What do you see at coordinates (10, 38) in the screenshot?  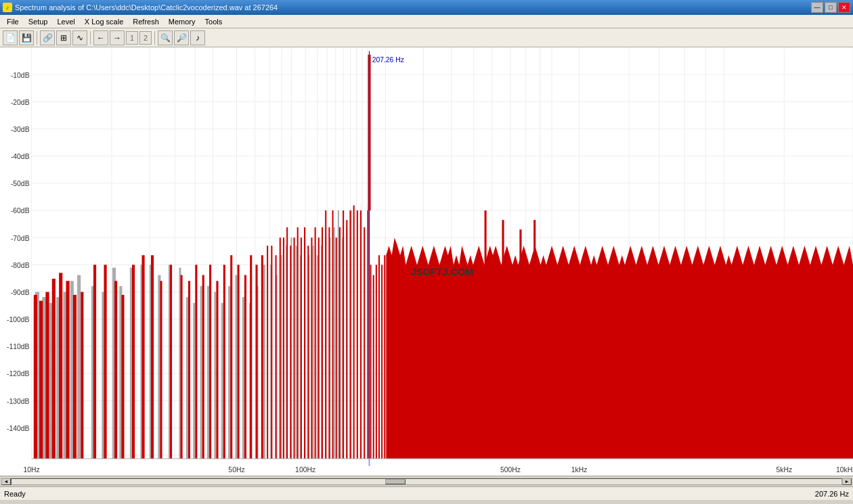 I see `new-button: 📄` at bounding box center [10, 38].